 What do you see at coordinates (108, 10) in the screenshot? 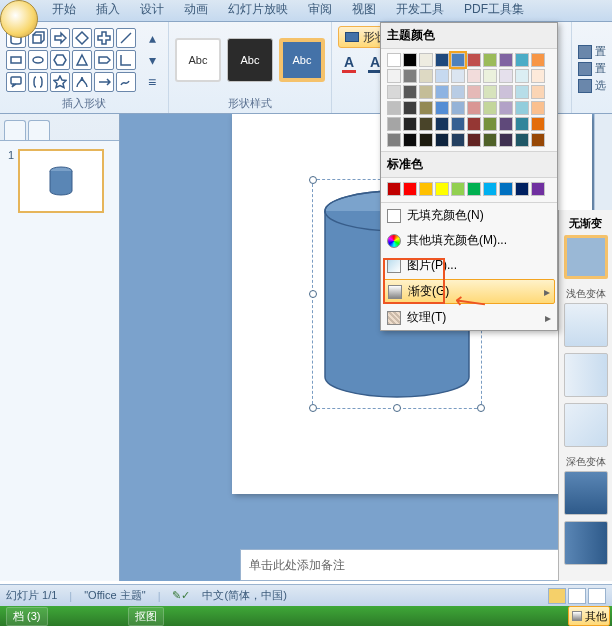
I see `tab-insert: 插入` at bounding box center [108, 10].